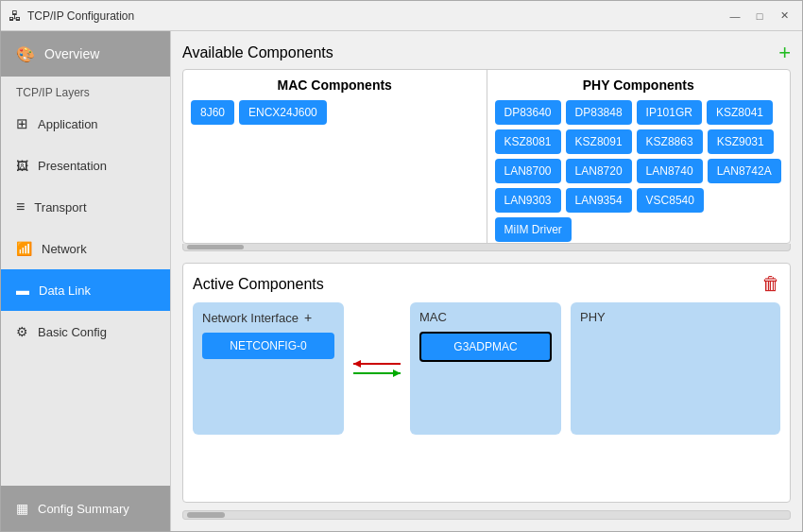 This screenshot has width=803, height=532. Describe the element at coordinates (670, 142) in the screenshot. I see `phy-chip-ksz8863: KSZ8863` at that location.